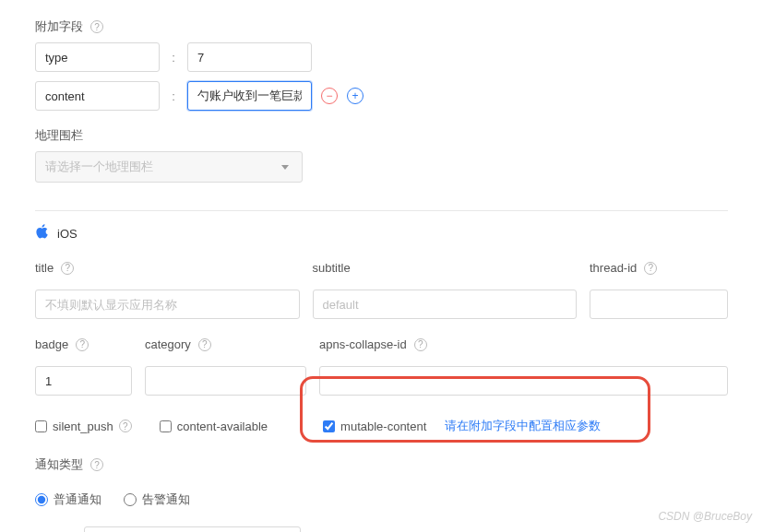  What do you see at coordinates (382, 233) in the screenshot?
I see `ios-section-header: iOS` at bounding box center [382, 233].